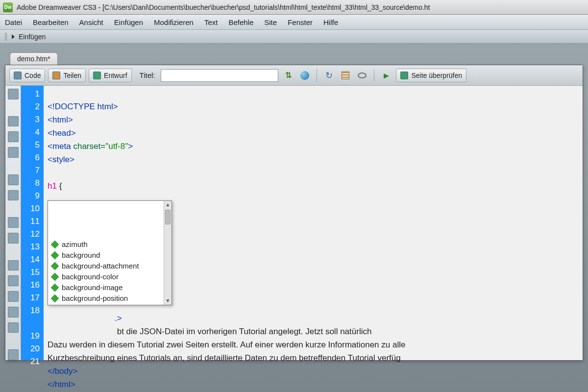 Image resolution: width=588 pixels, height=392 pixels. I want to click on code-line: Dazu werden in diesem Tutorial zwei Seit…, so click(226, 345).